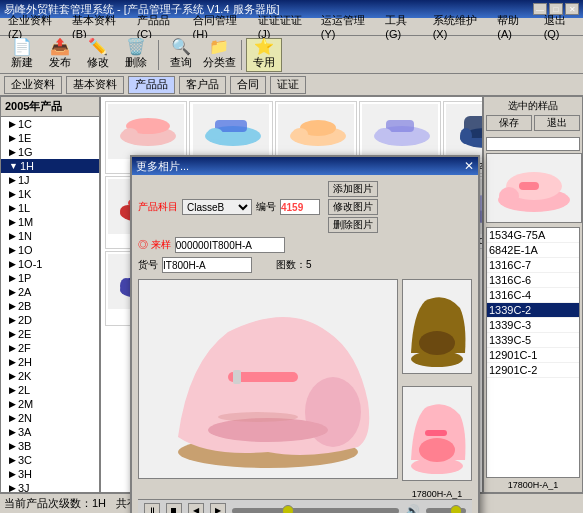  Describe the element at coordinates (534, 188) in the screenshot. I see `right-thumbnail` at that location.